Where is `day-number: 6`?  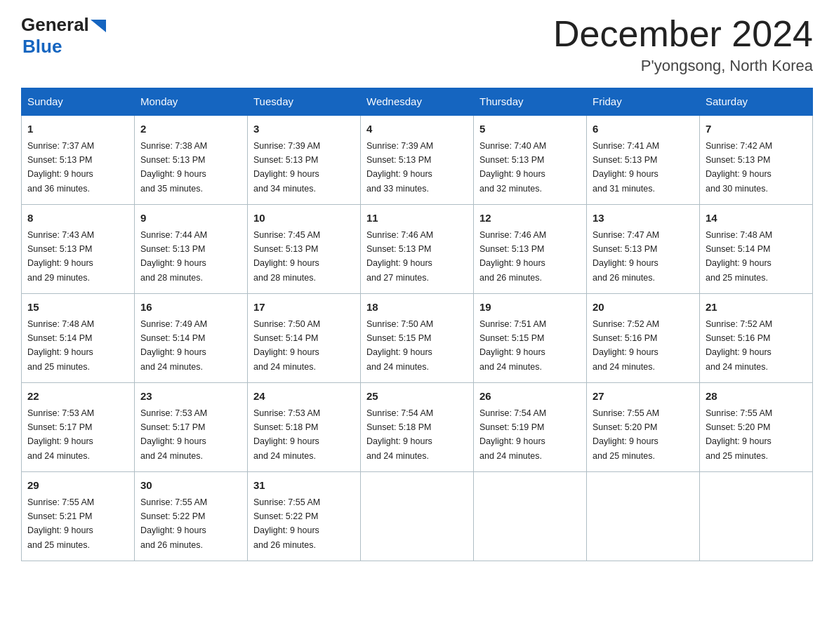
day-number: 6 is located at coordinates (643, 129).